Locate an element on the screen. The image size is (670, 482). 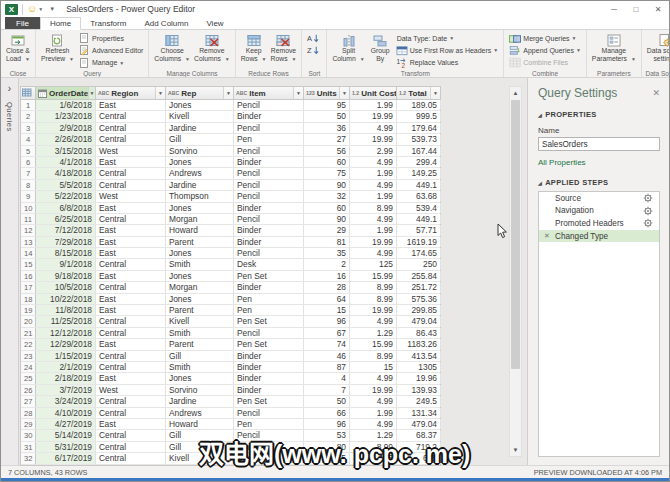
grid-cell: 96 is located at coordinates (327, 424).